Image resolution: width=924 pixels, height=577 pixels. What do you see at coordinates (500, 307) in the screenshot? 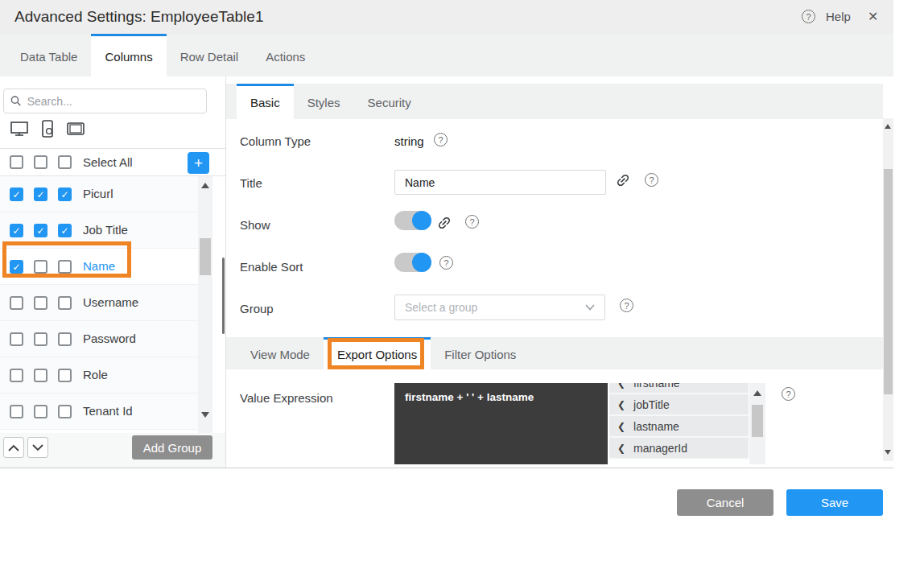
I see `group-select: Select a group` at bounding box center [500, 307].